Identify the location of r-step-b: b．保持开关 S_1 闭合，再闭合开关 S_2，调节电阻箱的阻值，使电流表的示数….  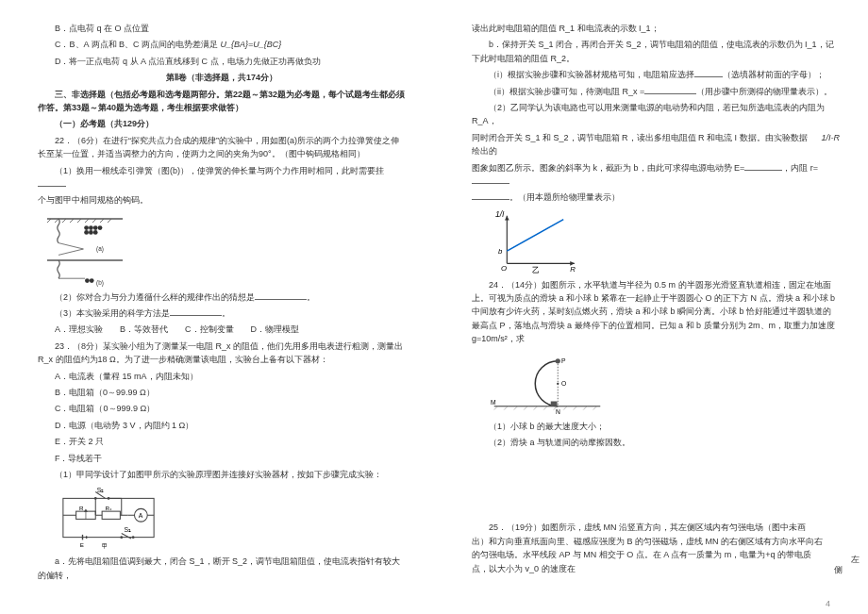
(656, 51).